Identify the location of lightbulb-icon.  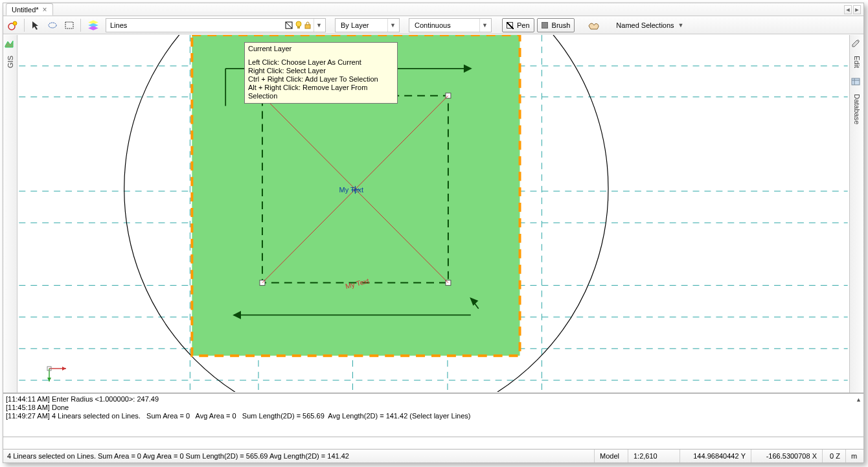
(299, 25).